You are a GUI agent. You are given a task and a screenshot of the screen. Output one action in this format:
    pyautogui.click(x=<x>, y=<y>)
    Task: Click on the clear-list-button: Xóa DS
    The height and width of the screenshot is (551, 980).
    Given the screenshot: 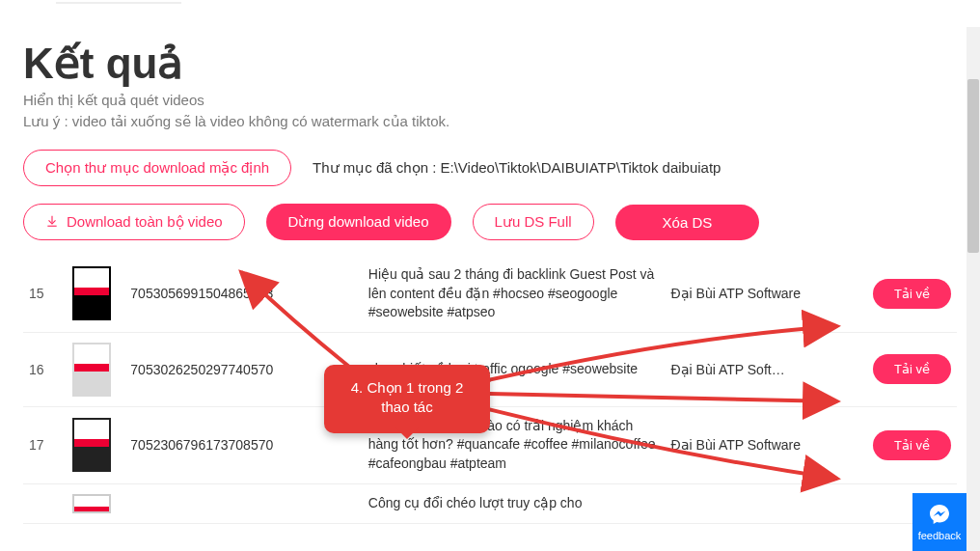 What is the action you would take?
    pyautogui.click(x=688, y=222)
    